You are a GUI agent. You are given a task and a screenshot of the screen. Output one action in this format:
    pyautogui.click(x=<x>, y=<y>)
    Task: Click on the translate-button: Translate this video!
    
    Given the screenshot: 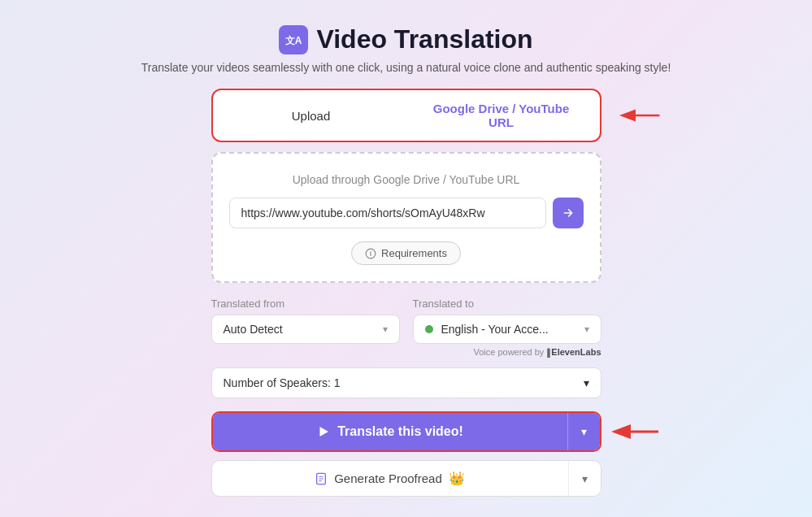 What is the action you would take?
    pyautogui.click(x=390, y=432)
    